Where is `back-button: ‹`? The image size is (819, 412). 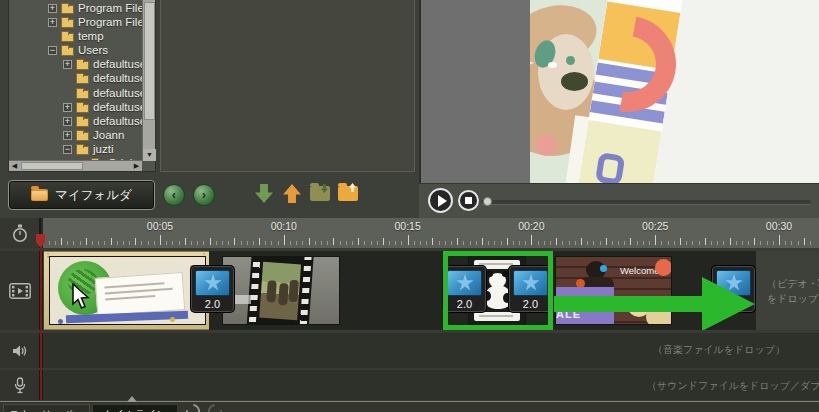
back-button: ‹ is located at coordinates (174, 195).